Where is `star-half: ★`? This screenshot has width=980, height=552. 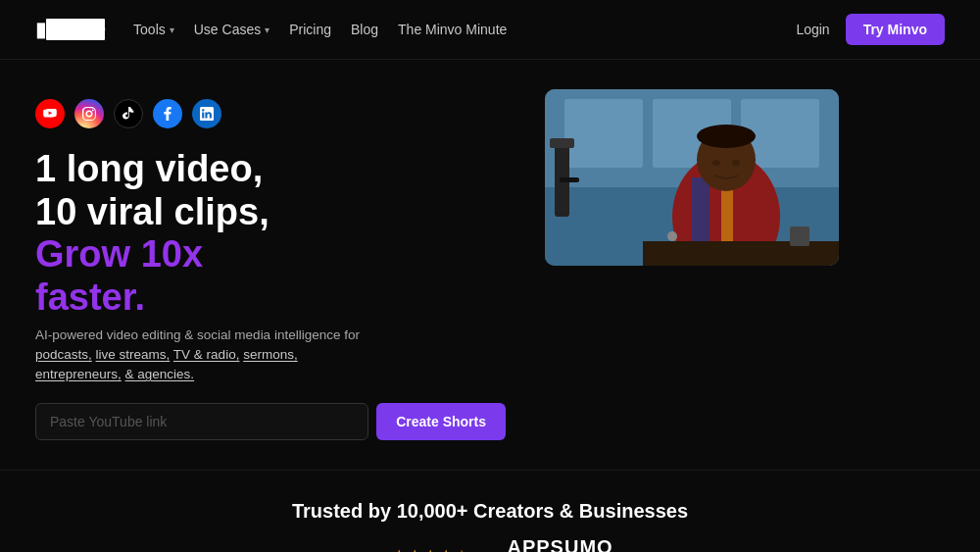 star-half: ★ is located at coordinates (462, 549).